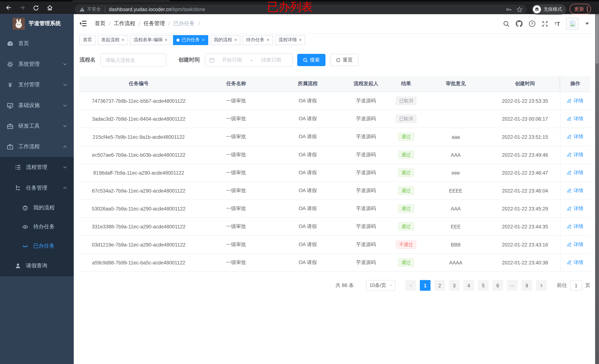 The image size is (599, 364). Describe the element at coordinates (498, 285) in the screenshot. I see `page-button: 6` at that location.